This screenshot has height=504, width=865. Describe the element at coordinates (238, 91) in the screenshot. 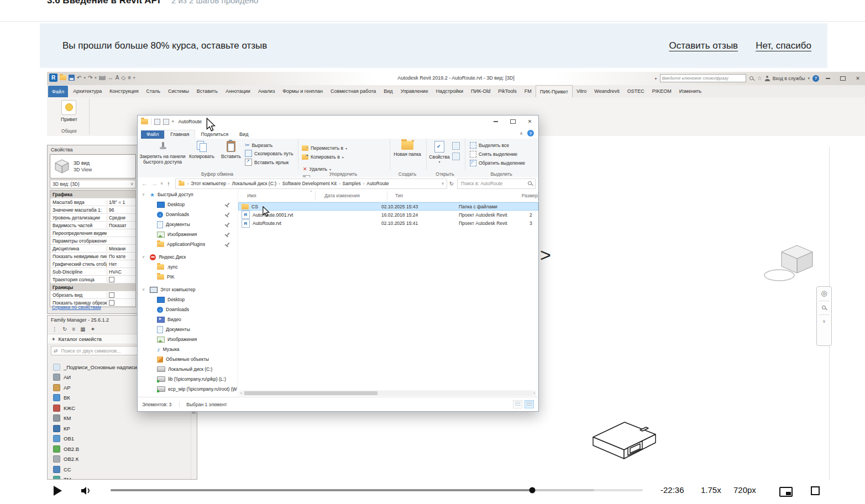

I see `revit-tab: Аннотации` at that location.